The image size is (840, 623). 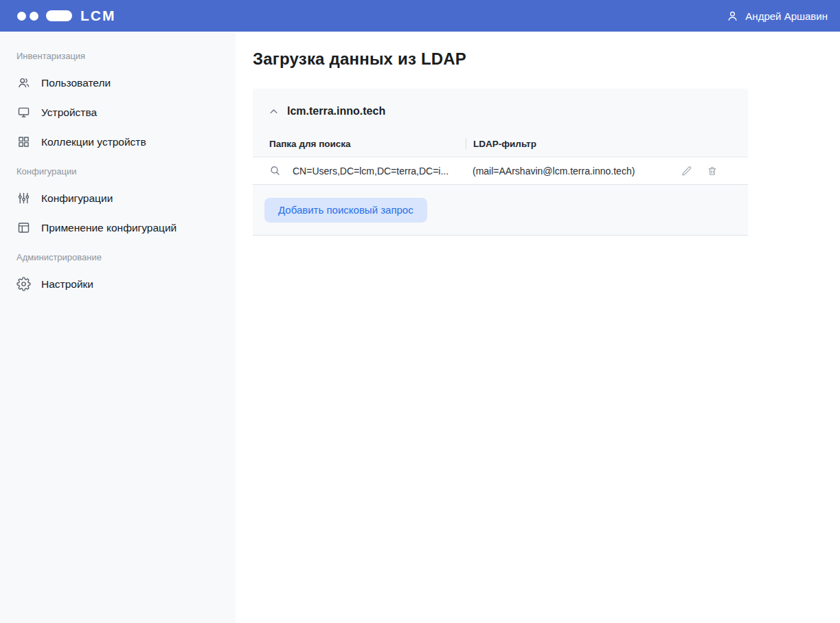 I want to click on table-row: CN=Users,DC=lcm,DC=terra,DC=i... (mail=A…, so click(x=500, y=170).